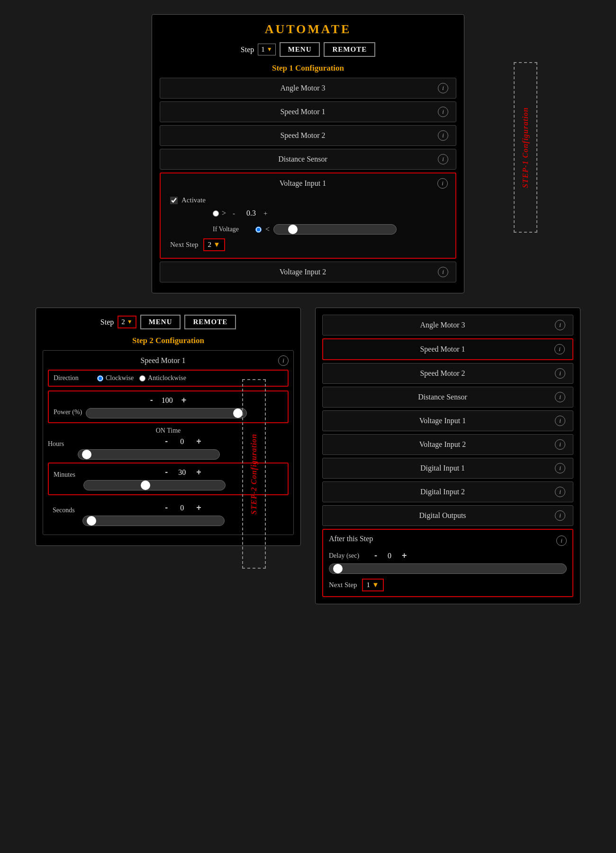 The width and height of the screenshot is (616, 853). What do you see at coordinates (293, 229) in the screenshot?
I see `voltage-slider-thumb` at bounding box center [293, 229].